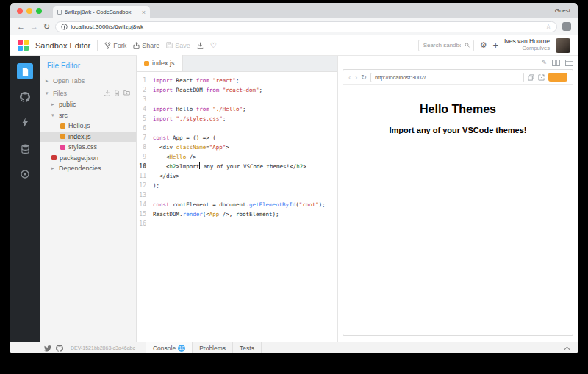 The image size is (588, 374). Describe the element at coordinates (88, 169) in the screenshot. I see `tree-item-dependencies: ▸Dependencies` at that location.